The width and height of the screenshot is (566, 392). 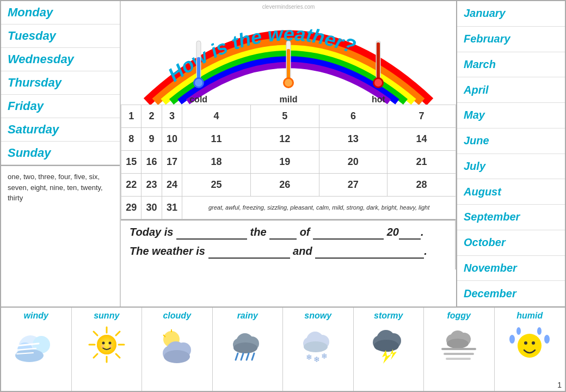 What do you see at coordinates (422, 185) in the screenshot?
I see `cal-28: 28` at bounding box center [422, 185].